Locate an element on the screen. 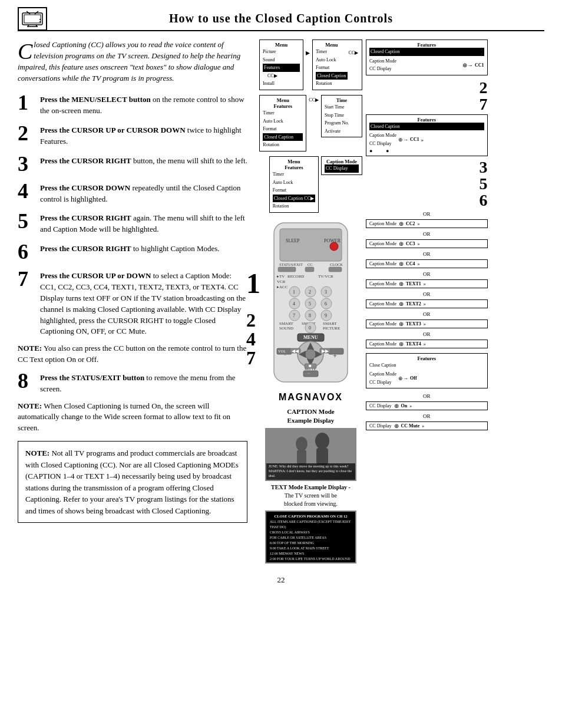  menu3-cc: Closed Caption is located at coordinates (283, 137).